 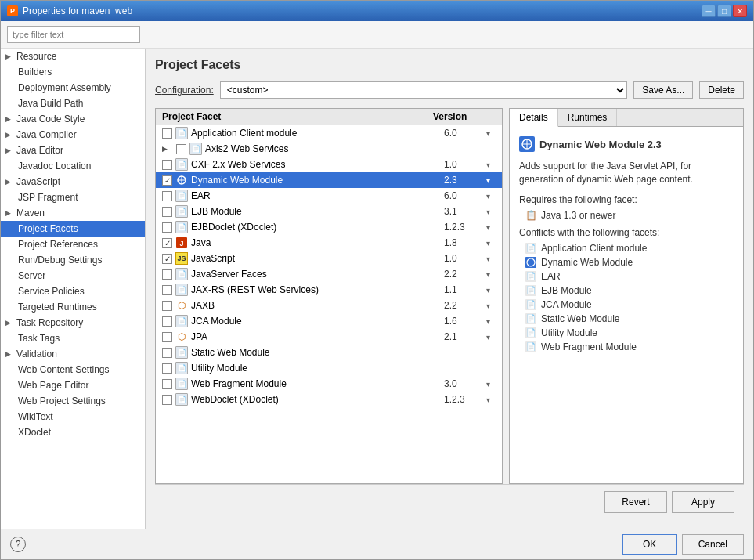 What do you see at coordinates (73, 72) in the screenshot?
I see `sidebar-item-builders: Builders` at bounding box center [73, 72].